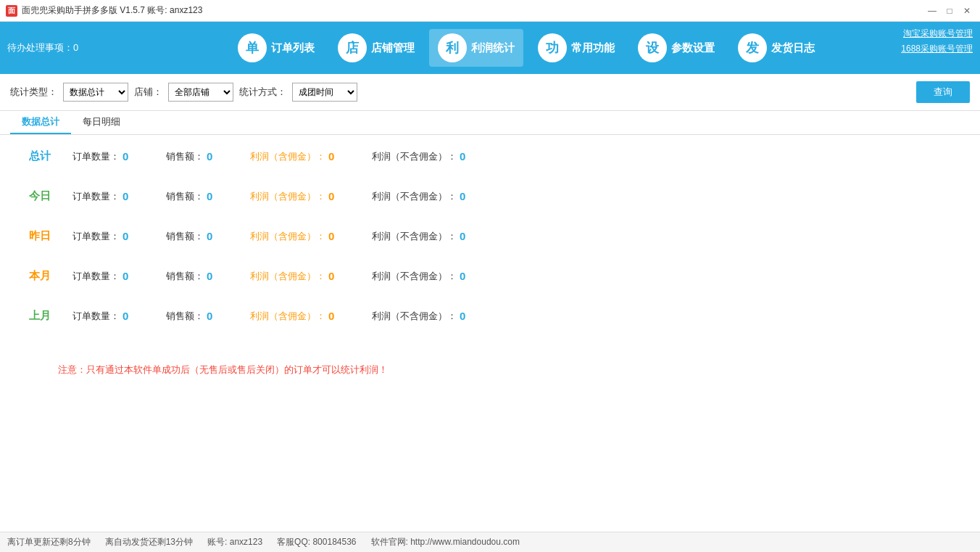  I want to click on period-lastmonth: 上月, so click(51, 316).